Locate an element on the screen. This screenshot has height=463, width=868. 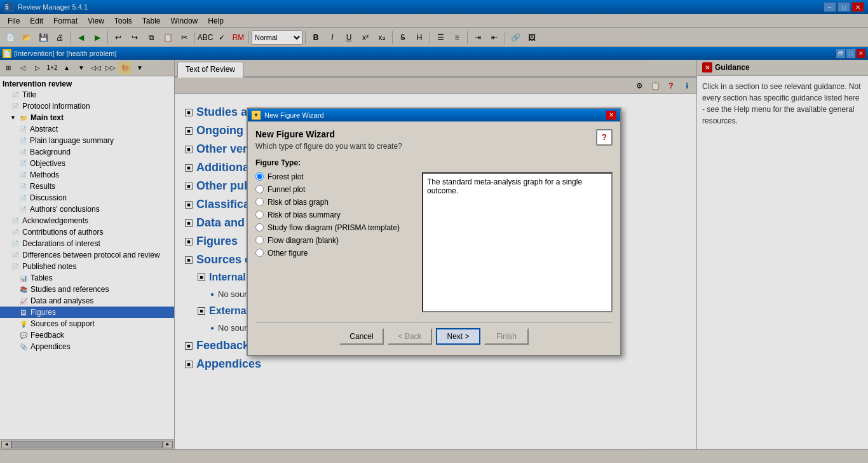
figure-type-label: Figure Type: is located at coordinates (434, 163).